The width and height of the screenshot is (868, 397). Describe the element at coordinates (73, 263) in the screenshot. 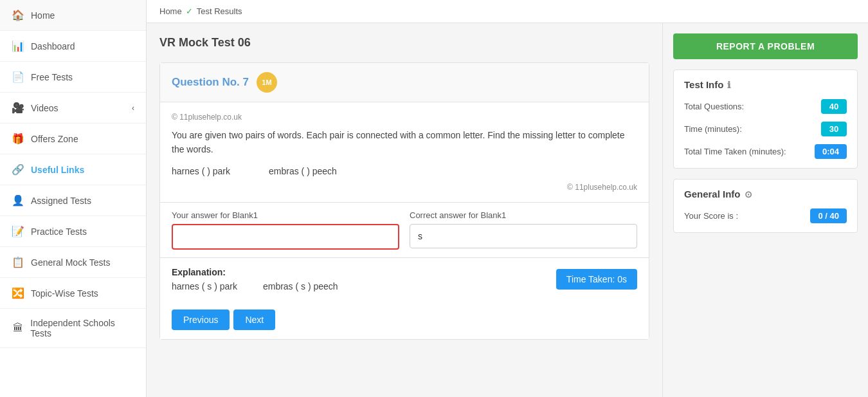

I see `sidebar-item-general-mock-tests: 📋 General Mock Tests` at that location.